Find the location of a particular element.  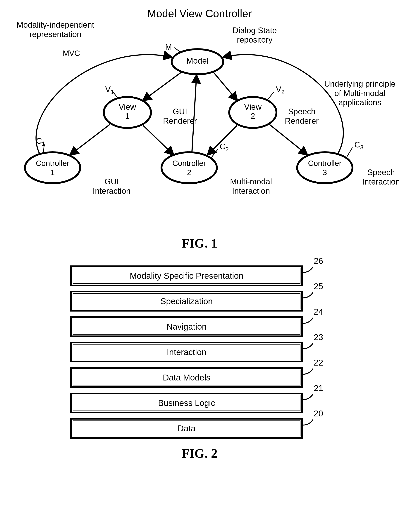

layer-number: 23 is located at coordinates (318, 337).